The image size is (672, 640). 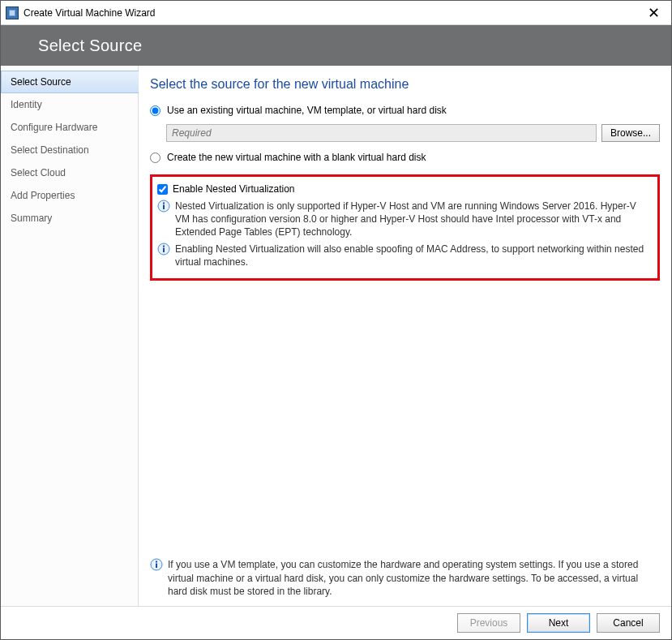 What do you see at coordinates (162, 190) in the screenshot?
I see `enable-nested-checkbox` at bounding box center [162, 190].